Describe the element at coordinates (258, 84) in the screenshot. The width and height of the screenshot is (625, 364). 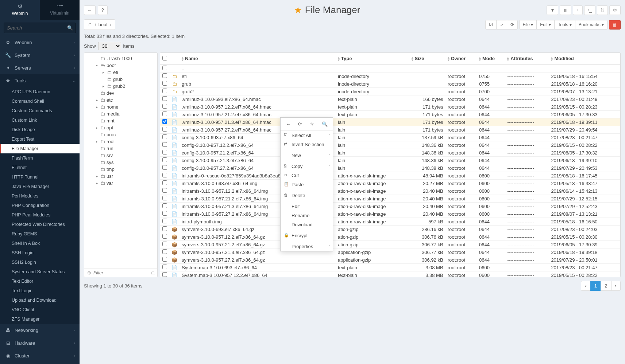
I see `cell-name: grub` at that location.